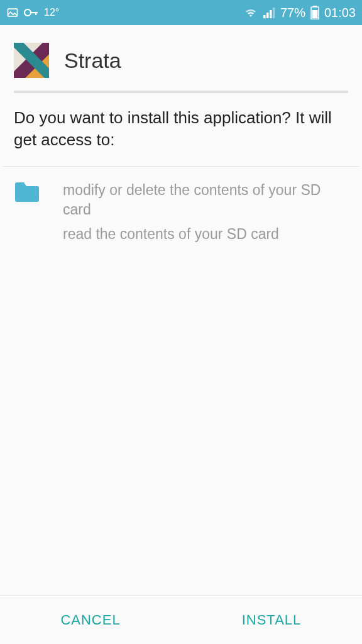 The height and width of the screenshot is (644, 362). What do you see at coordinates (269, 13) in the screenshot?
I see `signal-icon` at bounding box center [269, 13].